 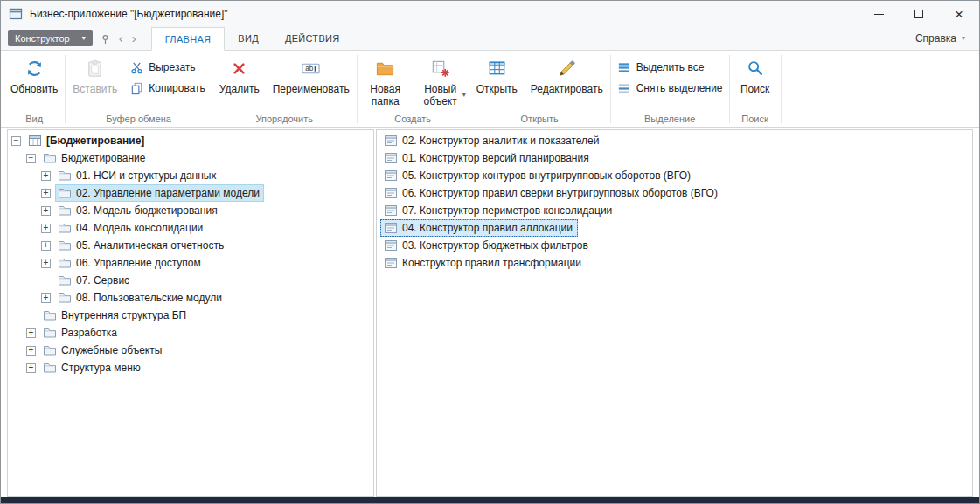 What do you see at coordinates (311, 75) in the screenshot?
I see `rename-button: ab Переименовать` at bounding box center [311, 75].